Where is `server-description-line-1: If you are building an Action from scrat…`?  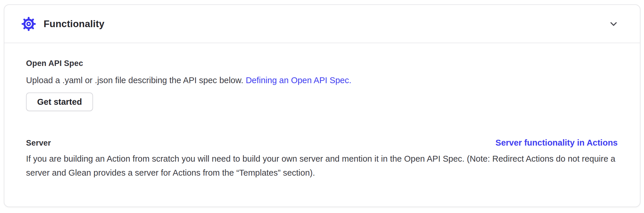 server-description-line-1: If you are building an Action from scrat… is located at coordinates (322, 159).